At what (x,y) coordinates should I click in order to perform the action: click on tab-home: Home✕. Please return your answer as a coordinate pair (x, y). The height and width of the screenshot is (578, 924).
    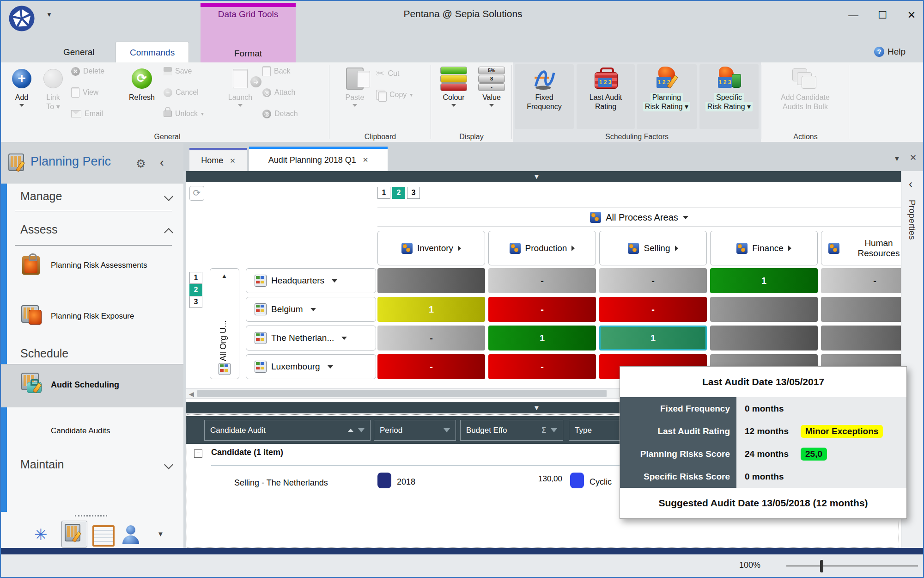
    Looking at the image, I should click on (218, 160).